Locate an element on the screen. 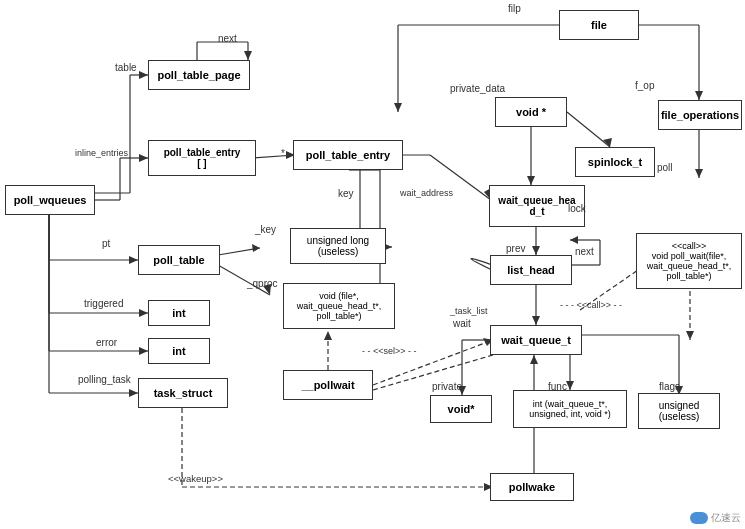  int2-box: int is located at coordinates (179, 351).